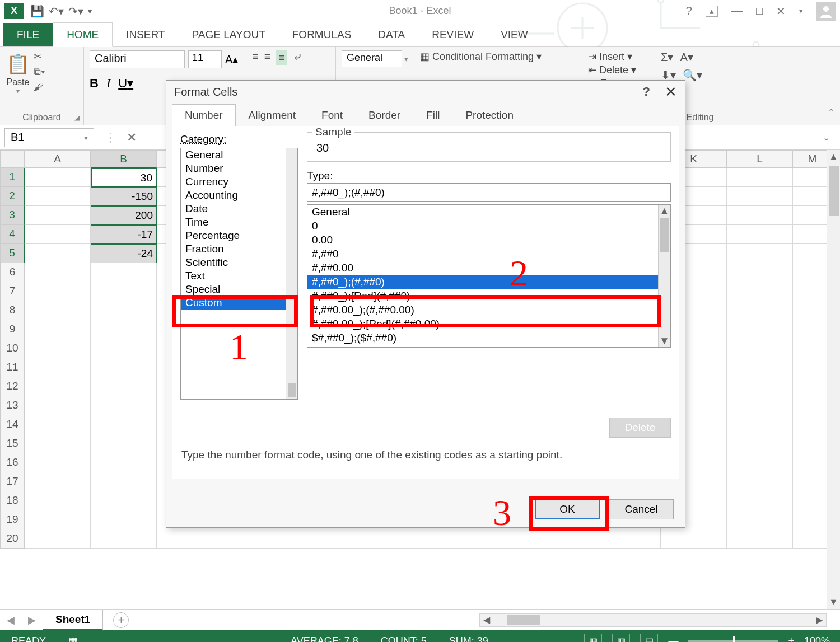 This screenshot has height=642, width=840. What do you see at coordinates (28, 35) in the screenshot?
I see `tab-file: FILE` at bounding box center [28, 35].